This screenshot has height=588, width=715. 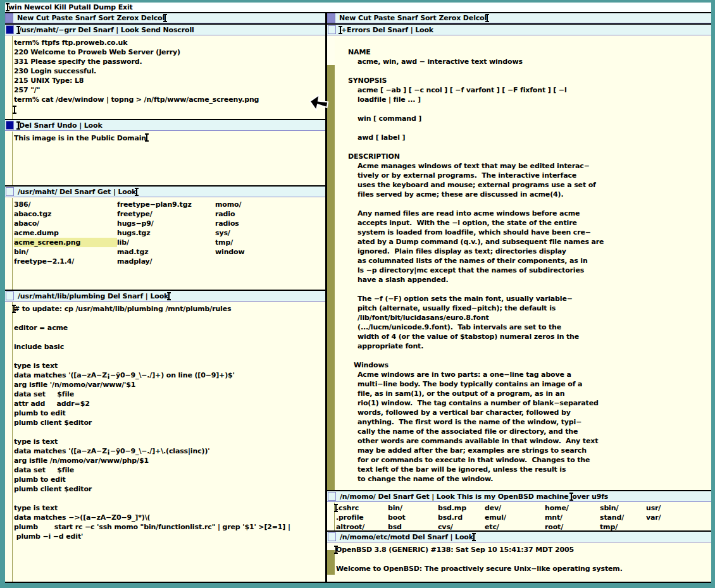 What do you see at coordinates (66, 243) in the screenshot?
I see `file-name: acme_screen.png` at bounding box center [66, 243].